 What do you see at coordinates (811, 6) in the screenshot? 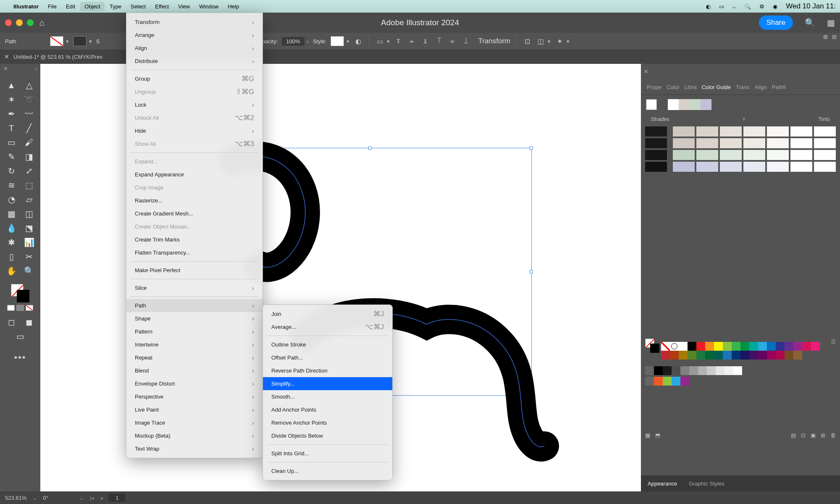
I see `menubar-datetime: Wed 10 Jan 11:` at bounding box center [811, 6].